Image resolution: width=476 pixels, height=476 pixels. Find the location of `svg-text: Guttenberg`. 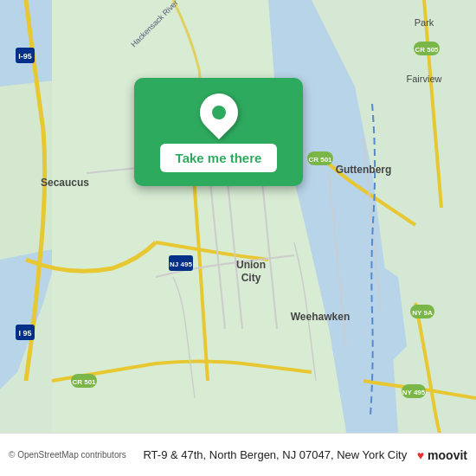

svg-text: Guttenberg is located at coordinates (363, 170).